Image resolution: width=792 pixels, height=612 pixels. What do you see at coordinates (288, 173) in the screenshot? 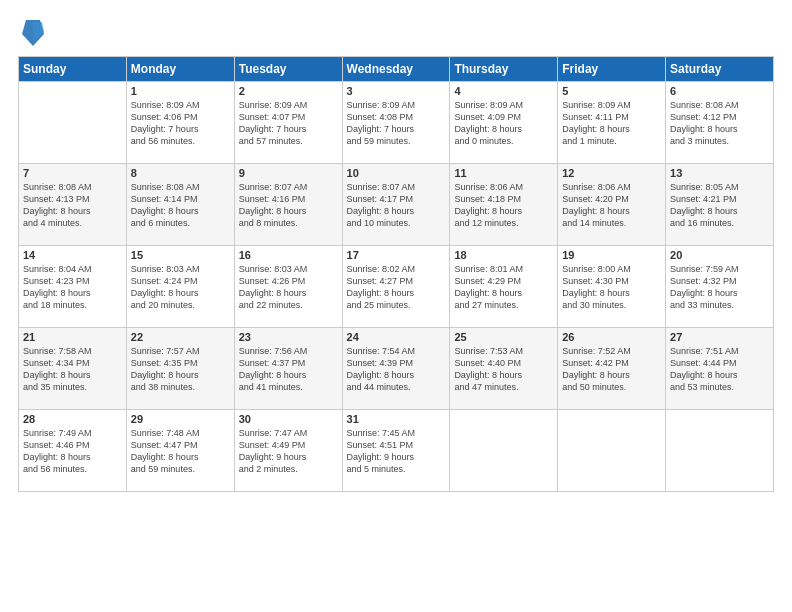
I see `day-number: 9` at bounding box center [288, 173].